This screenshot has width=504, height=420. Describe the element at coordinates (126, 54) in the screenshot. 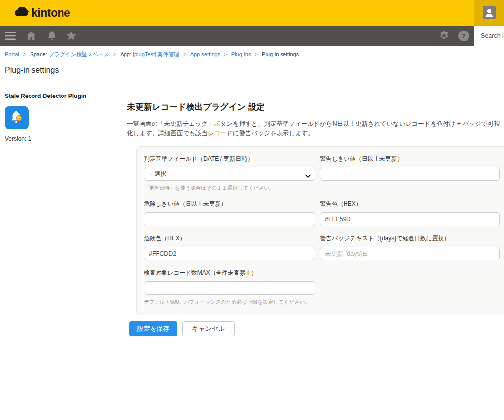

I see `breadcrumb-app-prefix: App:` at that location.